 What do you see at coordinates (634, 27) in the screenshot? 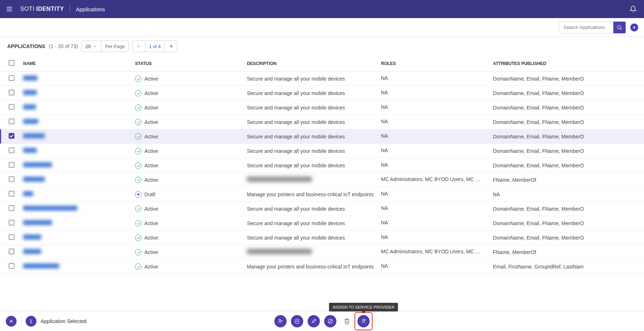
I see `add-button` at bounding box center [634, 27].